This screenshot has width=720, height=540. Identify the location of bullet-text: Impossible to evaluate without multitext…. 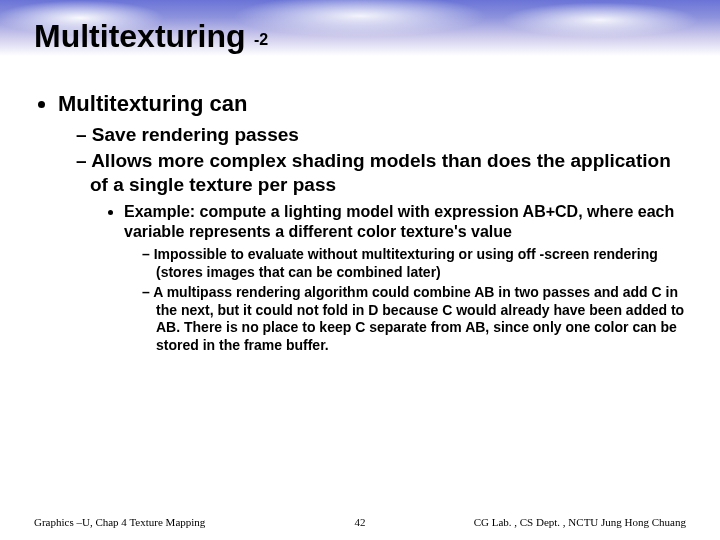
(406, 263).